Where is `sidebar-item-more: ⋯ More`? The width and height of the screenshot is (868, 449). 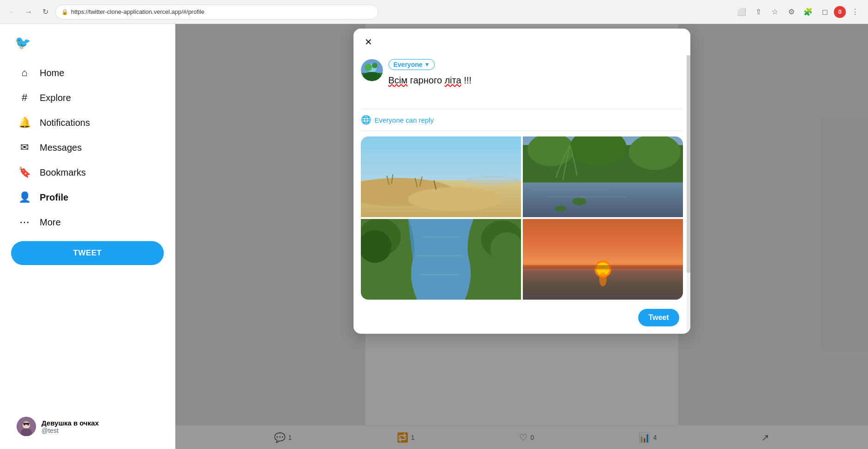 sidebar-item-more: ⋯ More is located at coordinates (88, 222).